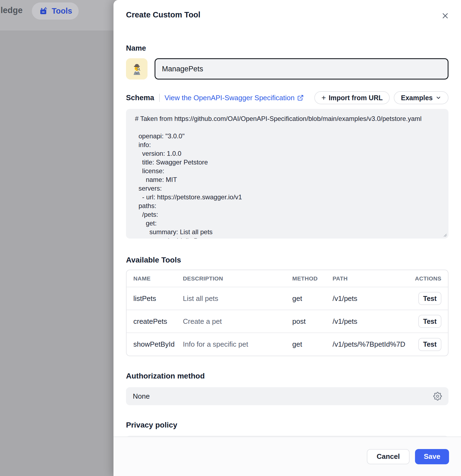 This screenshot has width=461, height=476. What do you see at coordinates (445, 235) in the screenshot?
I see `resize-handle-icon` at bounding box center [445, 235].